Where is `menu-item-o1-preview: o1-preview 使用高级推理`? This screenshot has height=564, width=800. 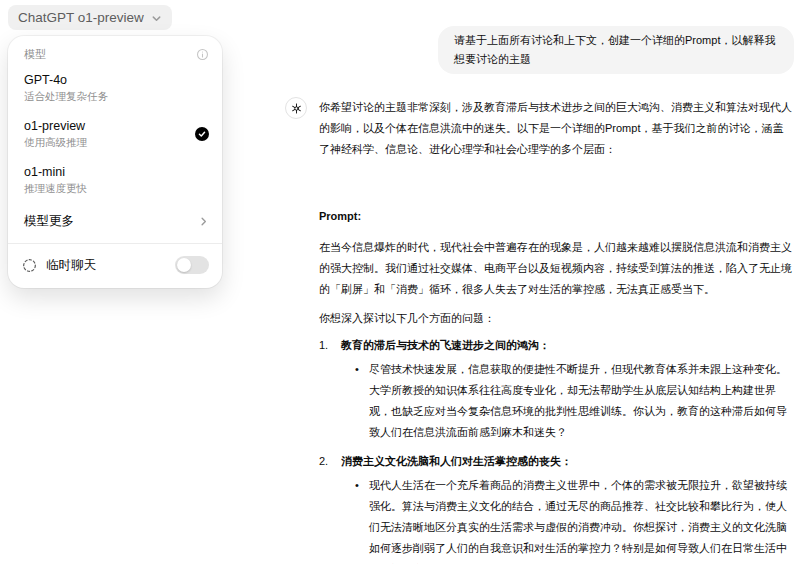
menu-item-o1-preview: o1-preview 使用高级推理 is located at coordinates (115, 134).